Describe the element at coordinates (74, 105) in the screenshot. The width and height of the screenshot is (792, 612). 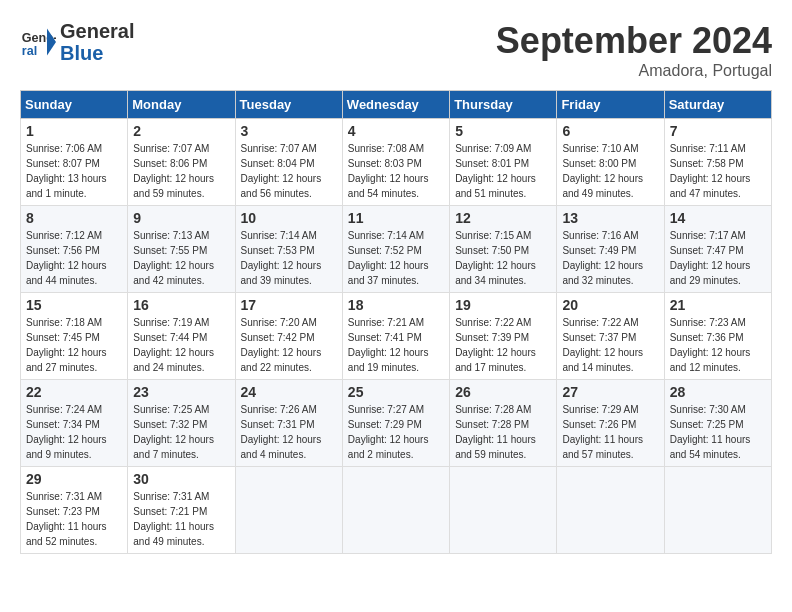
I see `header-sunday: Sunday` at that location.